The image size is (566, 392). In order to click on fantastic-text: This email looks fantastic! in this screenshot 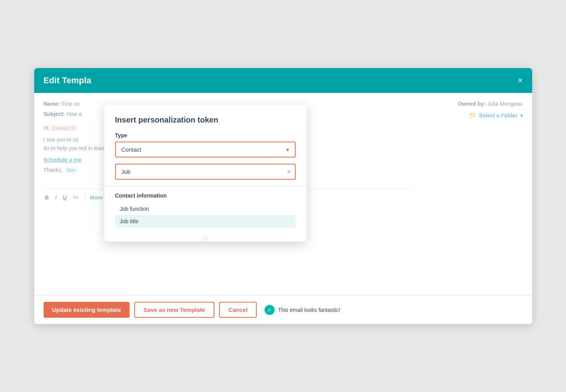, I will do `click(309, 310)`.